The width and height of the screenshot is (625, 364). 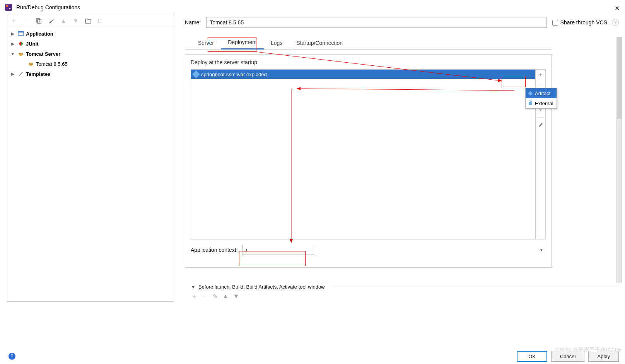 I want to click on before-launch-toolbar: ＋ － ✎ ▲ ▼, so click(x=405, y=297).